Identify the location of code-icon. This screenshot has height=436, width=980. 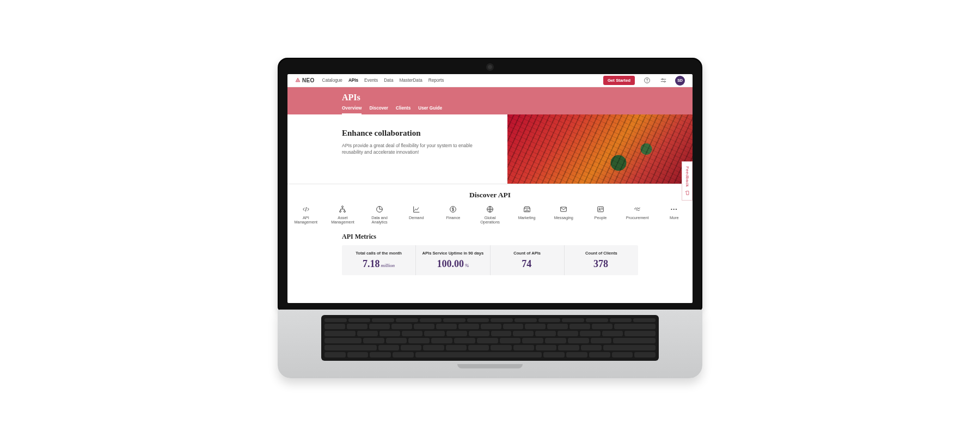
(306, 209).